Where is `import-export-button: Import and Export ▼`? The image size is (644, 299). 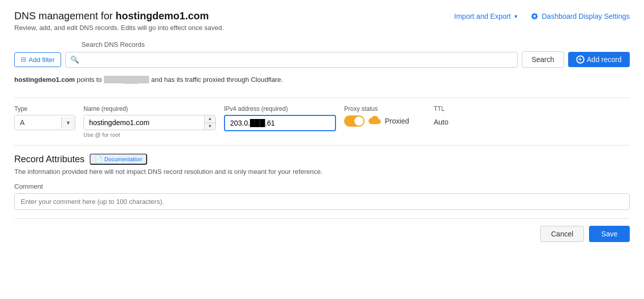
import-export-button: Import and Export ▼ is located at coordinates (486, 16).